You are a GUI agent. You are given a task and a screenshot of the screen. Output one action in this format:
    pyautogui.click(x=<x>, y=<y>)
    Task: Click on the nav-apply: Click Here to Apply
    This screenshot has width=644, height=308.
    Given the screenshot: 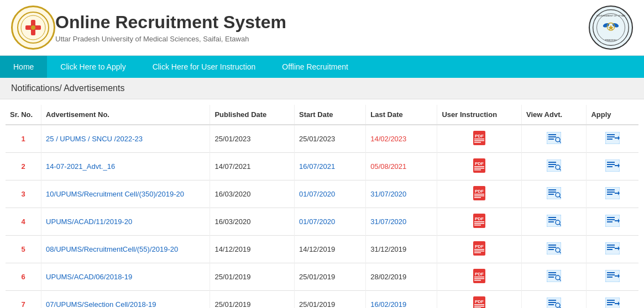 What is the action you would take?
    pyautogui.click(x=93, y=67)
    